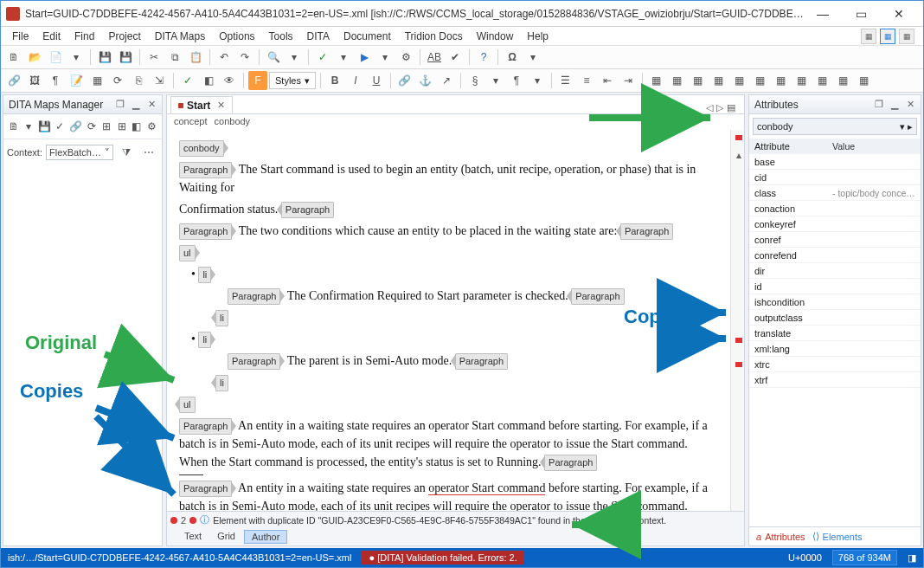 Image resolution: width=924 pixels, height=568 pixels. What do you see at coordinates (55, 81) in the screenshot?
I see `para-icon: ¶` at bounding box center [55, 81].